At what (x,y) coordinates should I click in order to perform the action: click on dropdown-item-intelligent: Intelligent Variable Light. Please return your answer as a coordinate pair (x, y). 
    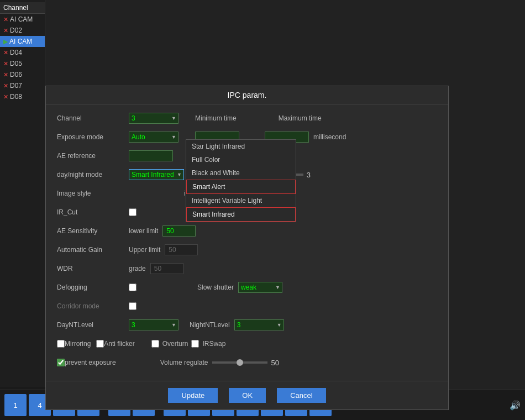
    Looking at the image, I should click on (241, 201).